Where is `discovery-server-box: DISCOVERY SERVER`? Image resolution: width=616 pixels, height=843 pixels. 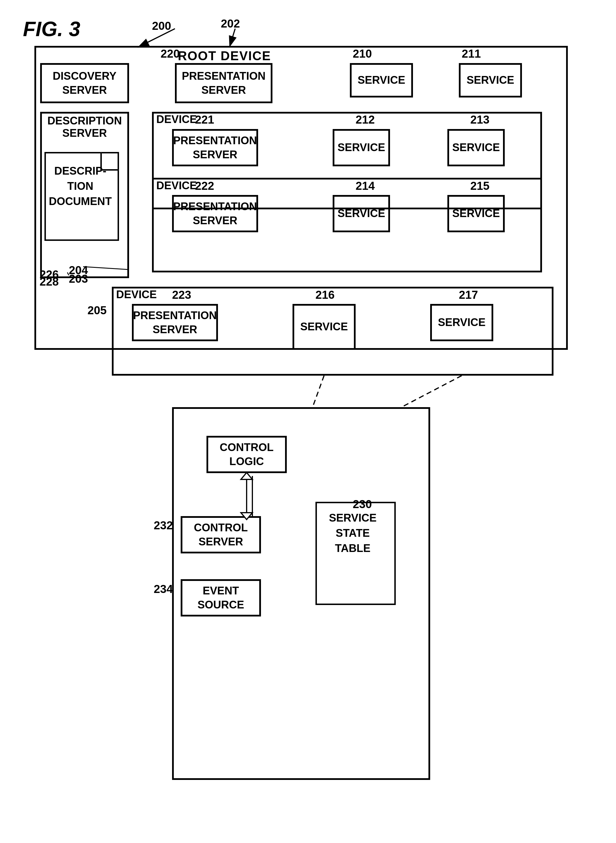
discovery-server-box: DISCOVERY SERVER is located at coordinates (85, 83).